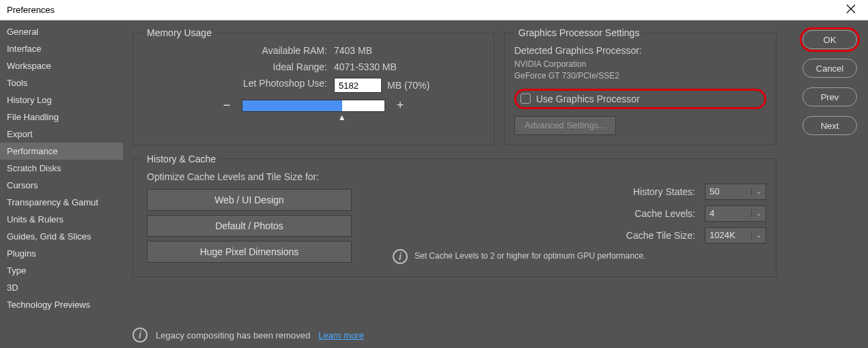 This screenshot has height=348, width=868. What do you see at coordinates (61, 100) in the screenshot?
I see `sidebar-item-history-log: History Log` at bounding box center [61, 100].